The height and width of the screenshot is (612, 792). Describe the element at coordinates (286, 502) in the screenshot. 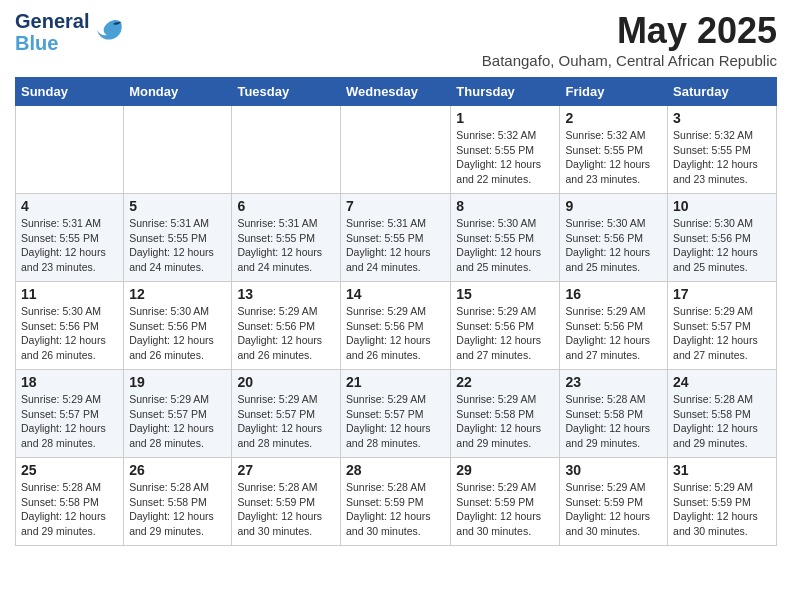

I see `calendar-cell: 27Sunrise: 5:28 AM Sunset: 5:59 PM Dayli…` at that location.